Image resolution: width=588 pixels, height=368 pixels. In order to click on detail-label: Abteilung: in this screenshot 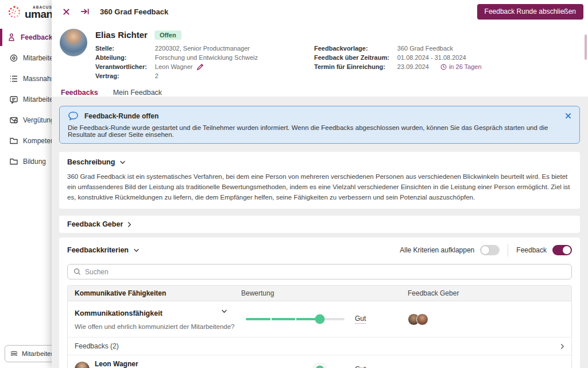, I will do `click(121, 57)`.